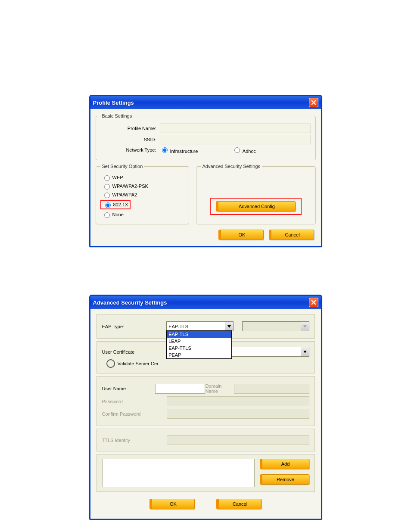 This screenshot has width=411, height=532. I want to click on radio-8021x-label: 802.1X, so click(121, 205).